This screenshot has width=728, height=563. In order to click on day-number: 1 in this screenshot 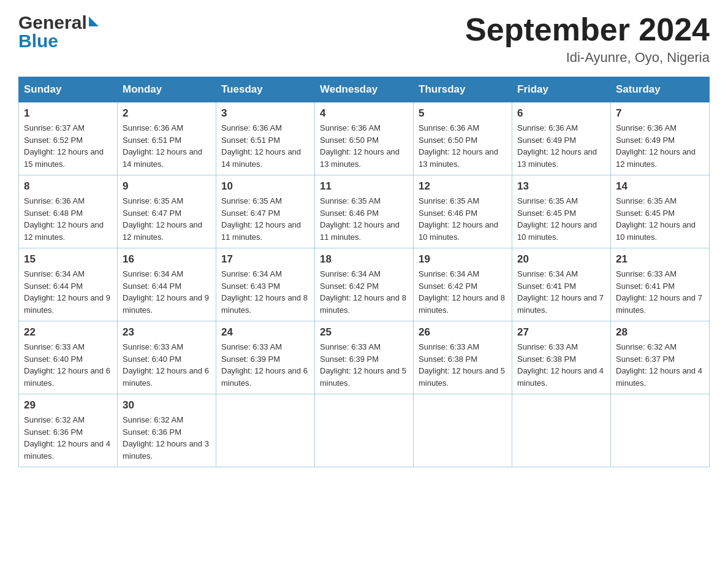, I will do `click(68, 113)`.